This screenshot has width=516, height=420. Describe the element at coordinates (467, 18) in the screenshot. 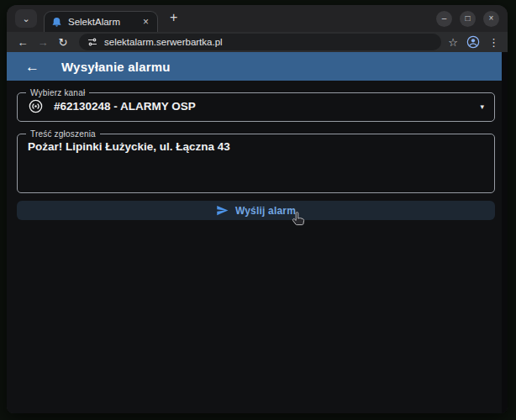

I see `window-controls: – □ ×` at that location.